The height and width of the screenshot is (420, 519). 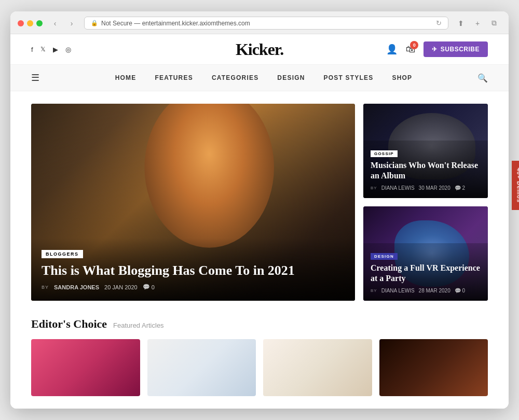 I want to click on editor-card-3-image, so click(x=318, y=368).